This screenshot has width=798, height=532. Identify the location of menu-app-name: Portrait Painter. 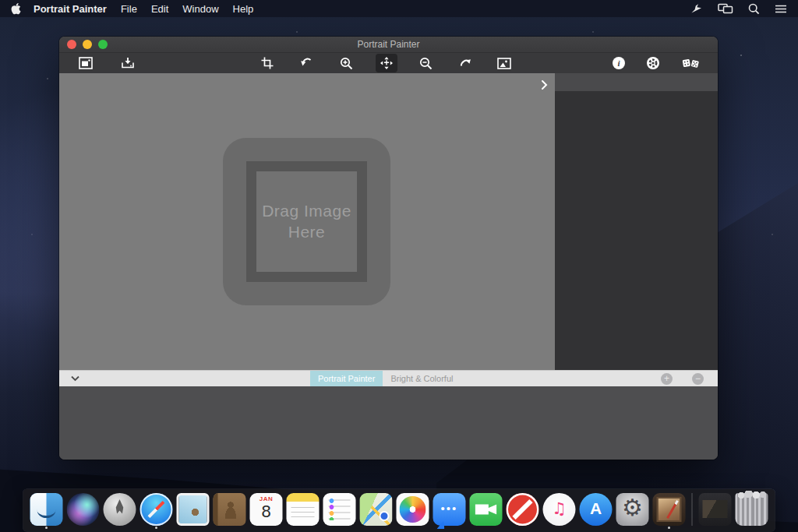
(70, 9).